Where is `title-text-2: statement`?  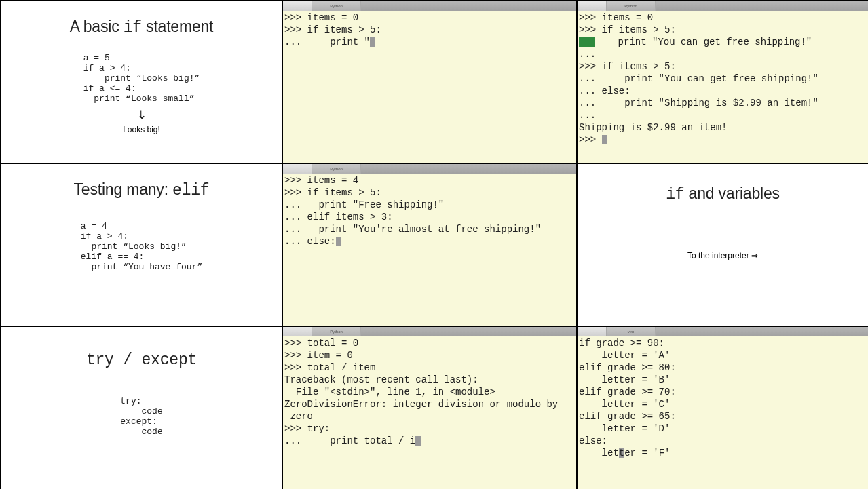
title-text-2: statement is located at coordinates (178, 26).